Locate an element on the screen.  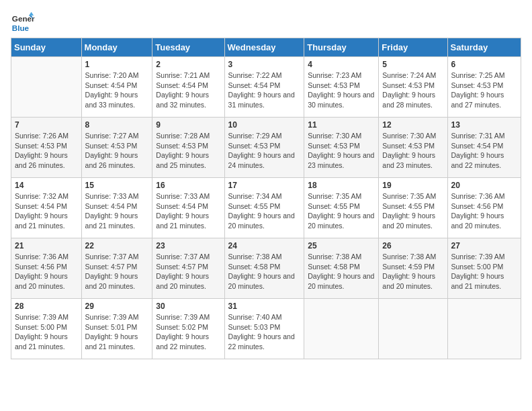
svg-text: Blue is located at coordinates (21, 28).